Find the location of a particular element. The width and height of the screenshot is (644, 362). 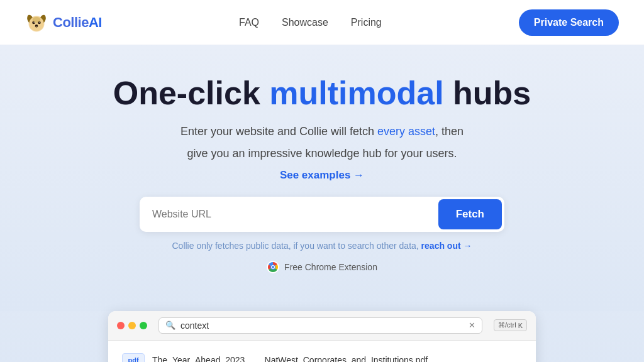

window-content: pdf The_Year_Ahead_2023____NatWest_Corpo… is located at coordinates (322, 351).